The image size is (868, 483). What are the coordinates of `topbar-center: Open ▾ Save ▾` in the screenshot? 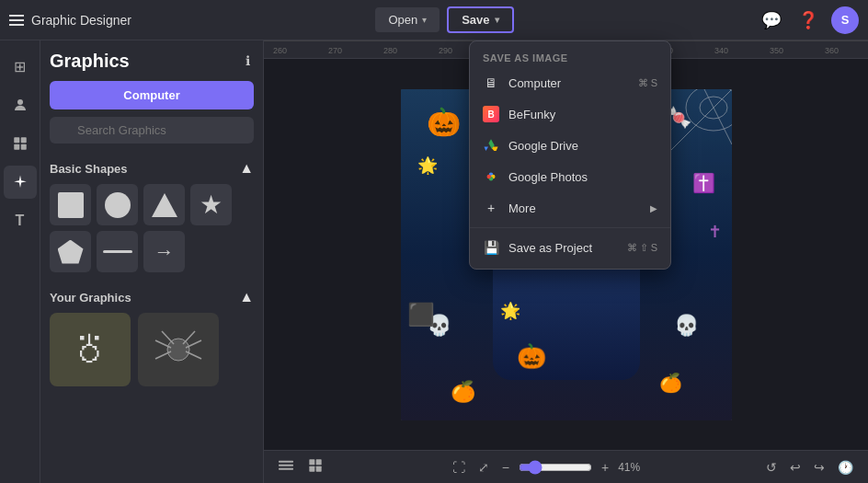 It's located at (445, 20).